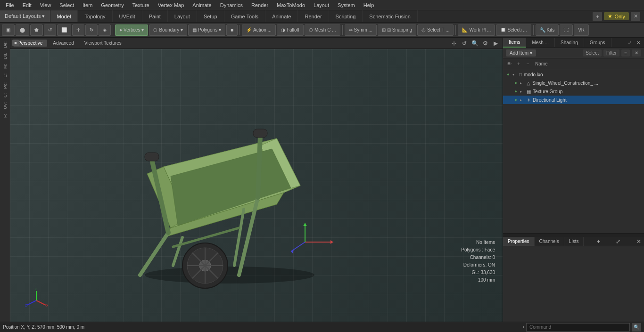 This screenshot has width=644, height=332. What do you see at coordinates (522, 91) in the screenshot?
I see `expand-icon-texture: ▸` at bounding box center [522, 91].